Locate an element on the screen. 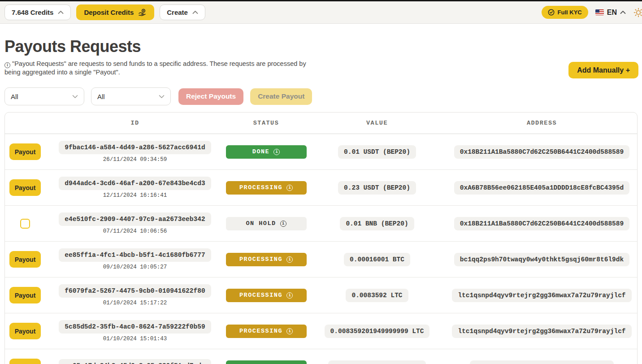  column-header-id: ID is located at coordinates (135, 123).